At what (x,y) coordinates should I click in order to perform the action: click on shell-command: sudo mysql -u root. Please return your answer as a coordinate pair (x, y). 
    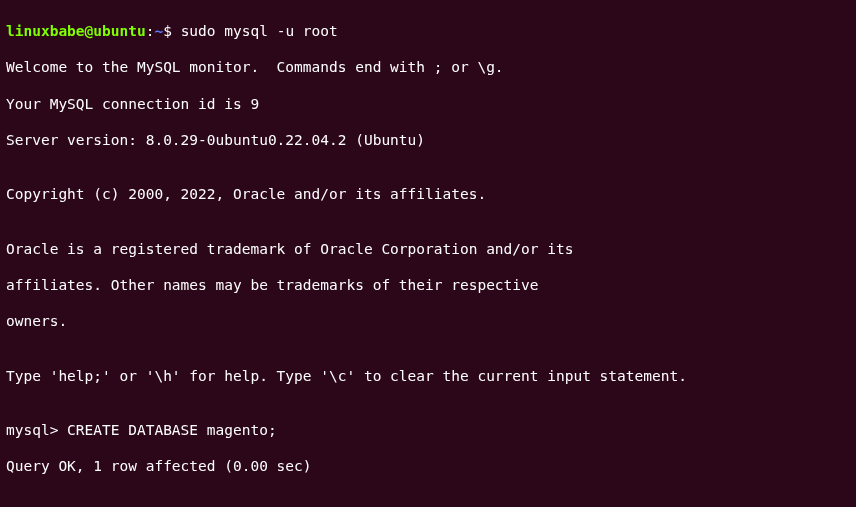
    Looking at the image, I should click on (260, 31).